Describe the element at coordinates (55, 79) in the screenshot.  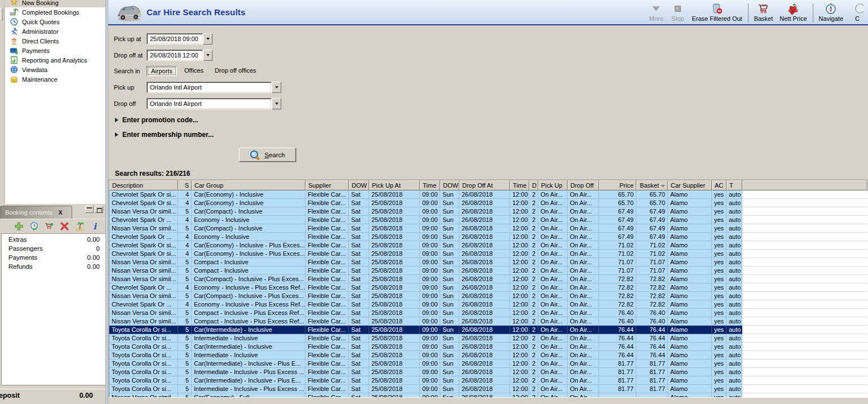
I see `sidebar-item-maintenance: Maintenance` at that location.